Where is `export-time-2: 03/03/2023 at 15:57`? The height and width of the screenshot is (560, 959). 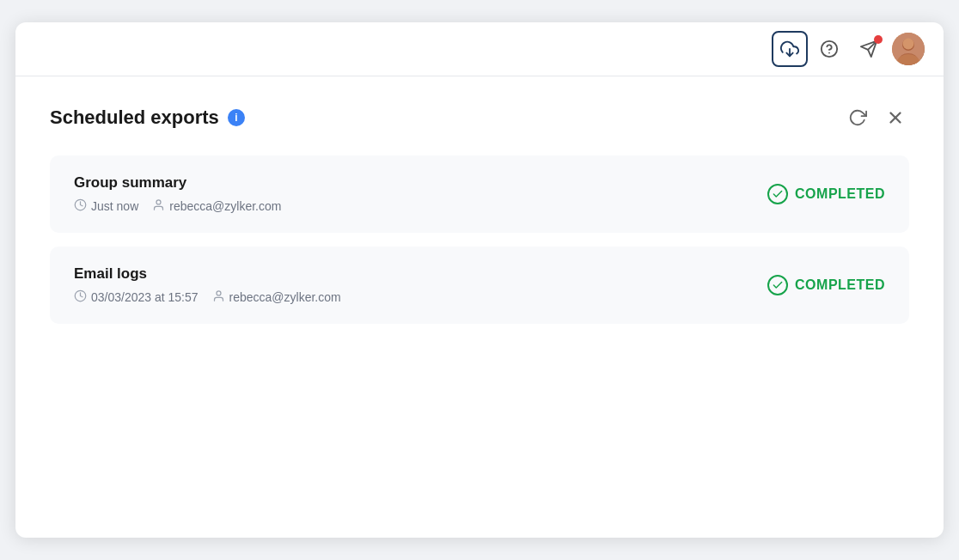 export-time-2: 03/03/2023 at 15:57 is located at coordinates (144, 297).